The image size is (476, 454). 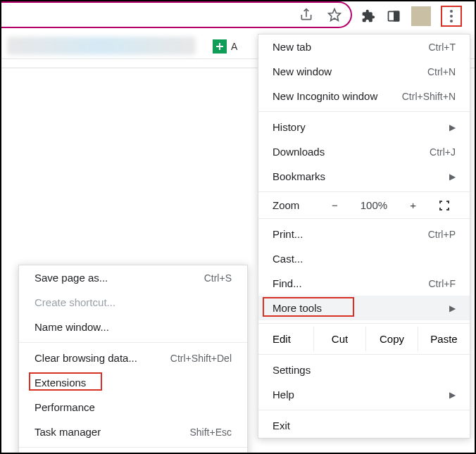 I want to click on profile-avatar, so click(x=421, y=16).